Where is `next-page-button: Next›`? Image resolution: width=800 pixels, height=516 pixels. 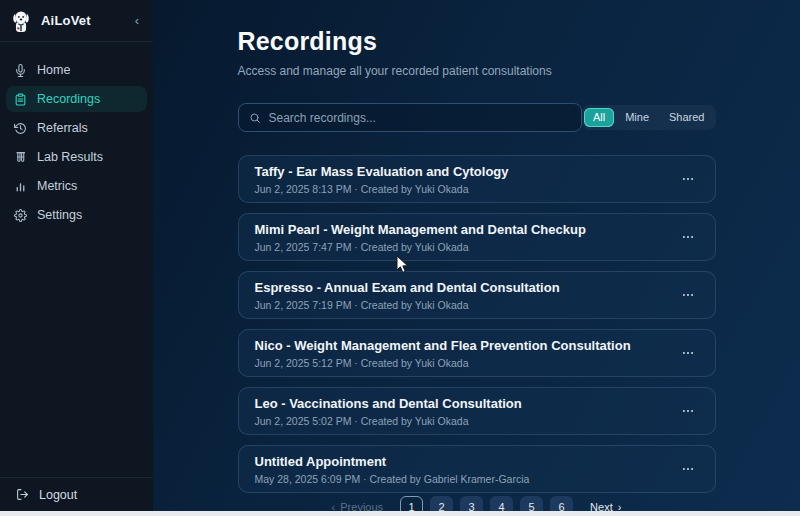 next-page-button: Next› is located at coordinates (606, 506).